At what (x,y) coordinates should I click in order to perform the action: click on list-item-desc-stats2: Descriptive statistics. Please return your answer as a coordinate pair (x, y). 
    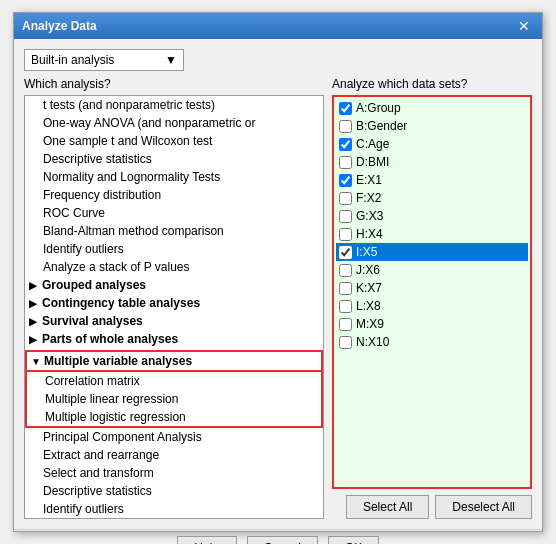
    Looking at the image, I should click on (174, 491).